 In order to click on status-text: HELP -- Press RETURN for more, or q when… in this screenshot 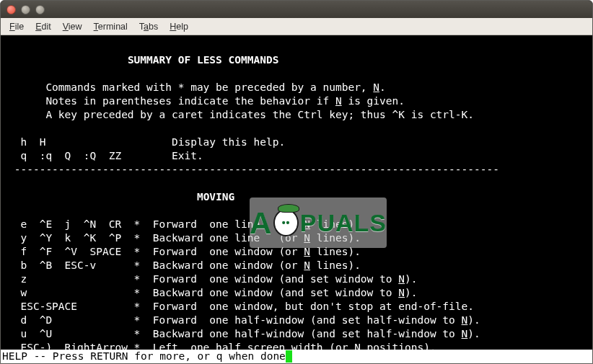, I will do `click(144, 356)`.